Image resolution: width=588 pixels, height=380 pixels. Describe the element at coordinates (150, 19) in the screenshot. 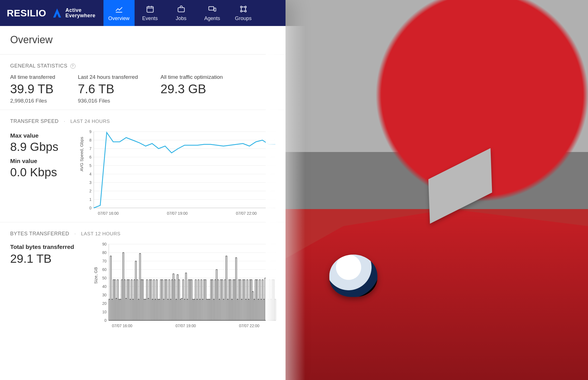

I see `nav-label: Events` at that location.